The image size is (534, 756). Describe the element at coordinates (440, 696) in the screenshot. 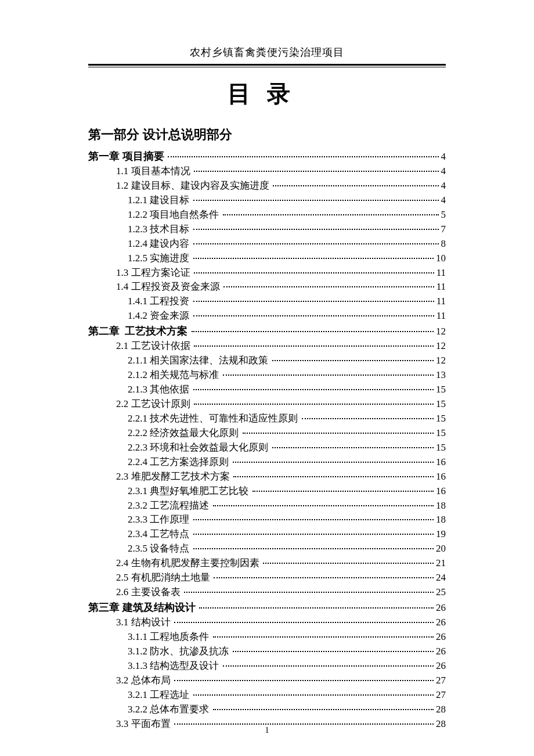

I see `toc-entry-page: 27` at that location.